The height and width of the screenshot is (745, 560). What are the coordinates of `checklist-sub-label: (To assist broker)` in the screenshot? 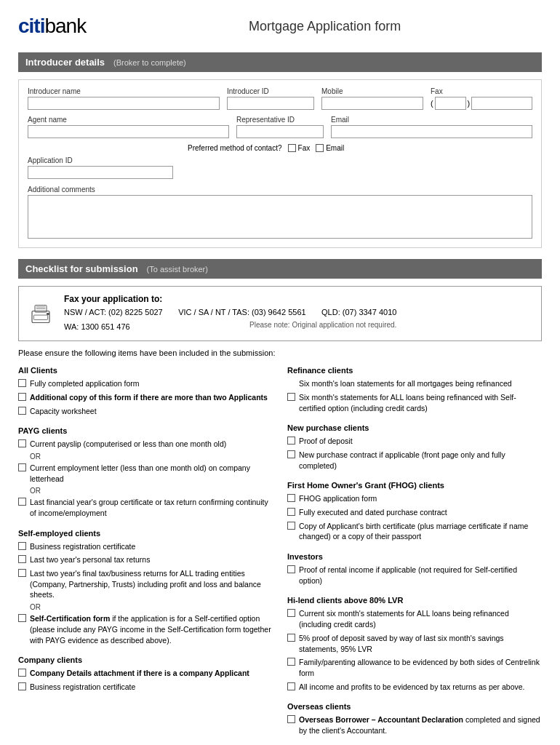 It's located at (177, 269).